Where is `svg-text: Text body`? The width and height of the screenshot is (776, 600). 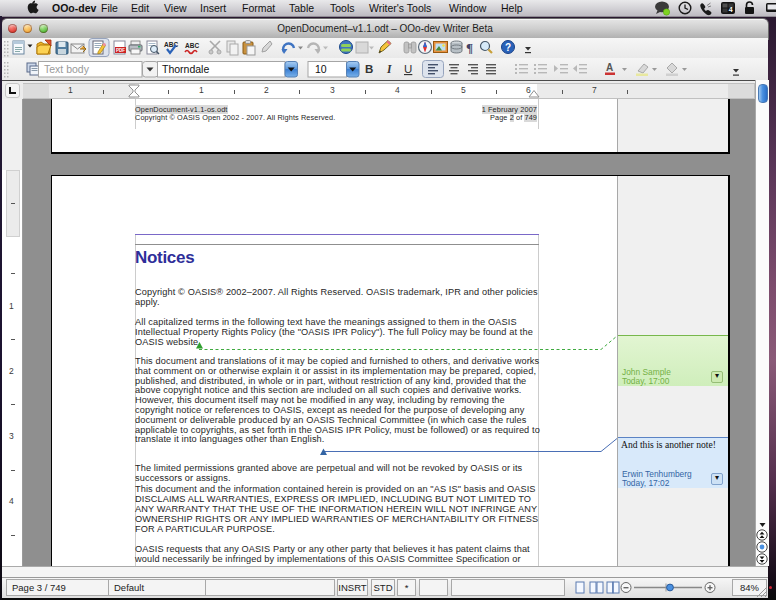
svg-text: Text body is located at coordinates (67, 69).